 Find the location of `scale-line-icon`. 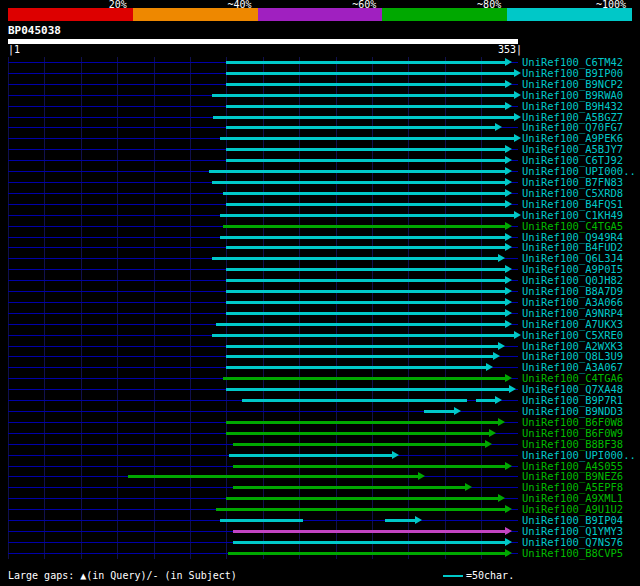

scale-line-icon is located at coordinates (453, 576).